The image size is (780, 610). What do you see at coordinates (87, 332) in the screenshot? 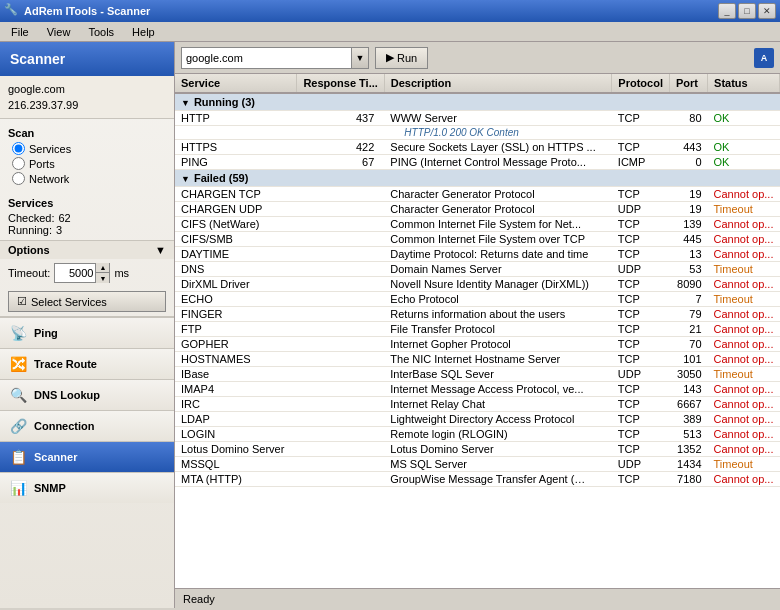
I see `sidebar-item-ping: 📡 Ping` at bounding box center [87, 332].